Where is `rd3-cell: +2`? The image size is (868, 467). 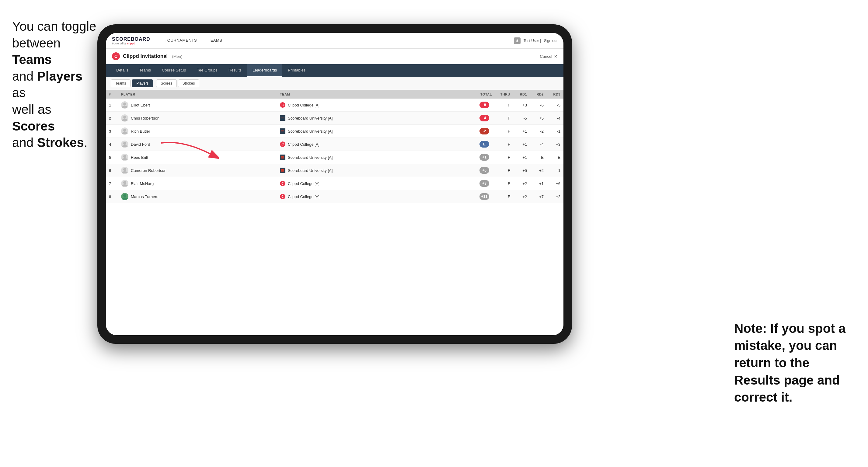
rd3-cell: +2 is located at coordinates (555, 197).